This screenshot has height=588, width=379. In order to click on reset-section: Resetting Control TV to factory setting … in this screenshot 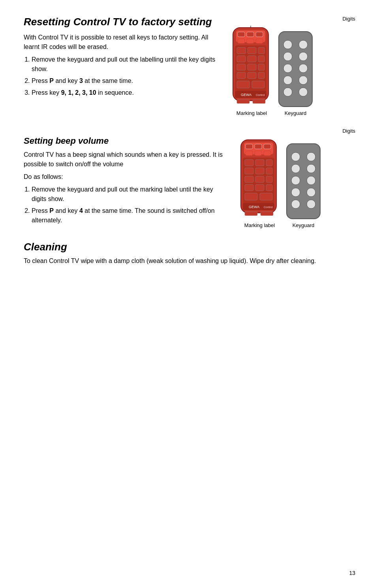, I will do `click(190, 66)`.